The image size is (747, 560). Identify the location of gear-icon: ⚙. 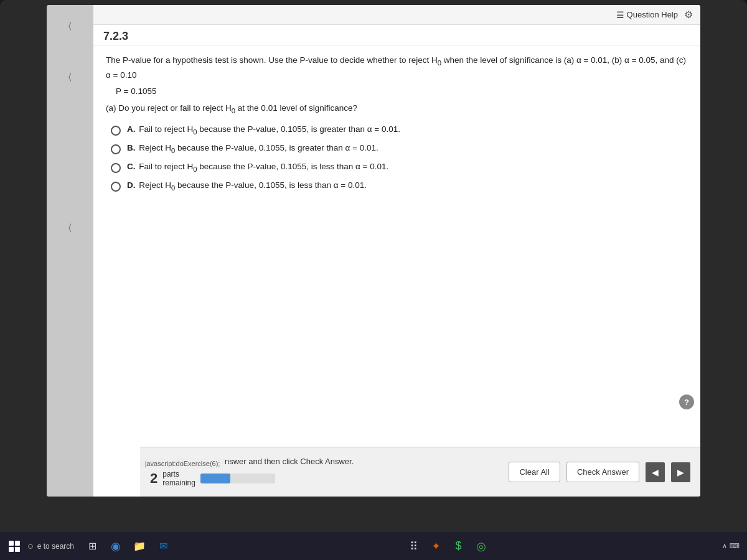
(688, 15).